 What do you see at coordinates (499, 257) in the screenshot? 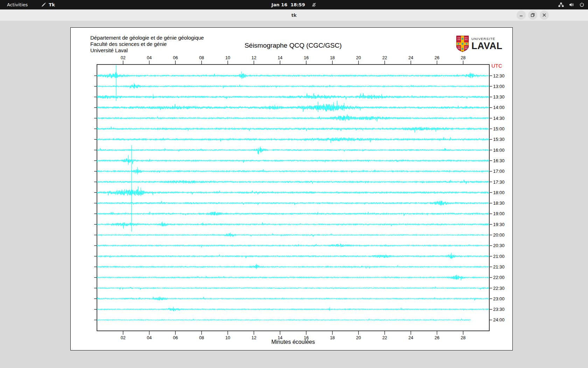
I see `trace-time-label: 21:00` at bounding box center [499, 257].